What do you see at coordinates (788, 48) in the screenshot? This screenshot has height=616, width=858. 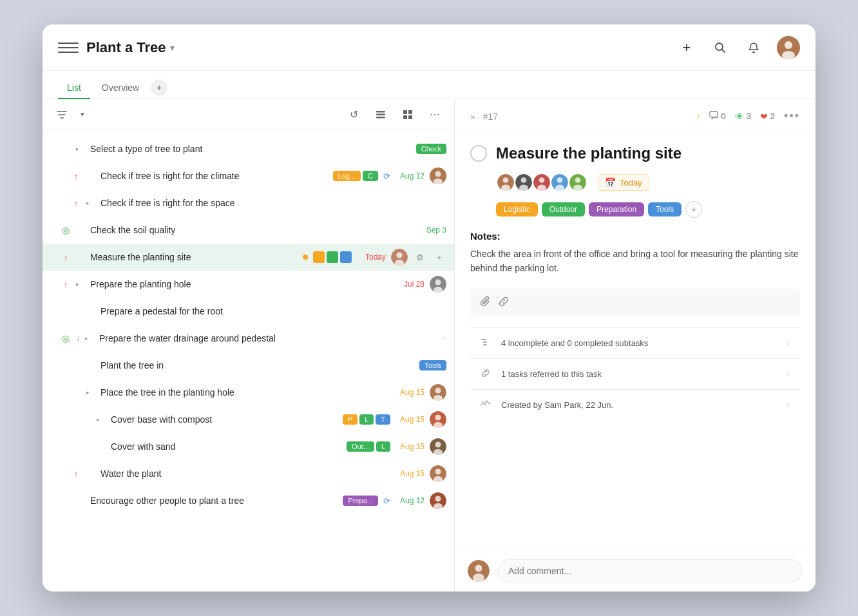 I see `user-avatar` at bounding box center [788, 48].